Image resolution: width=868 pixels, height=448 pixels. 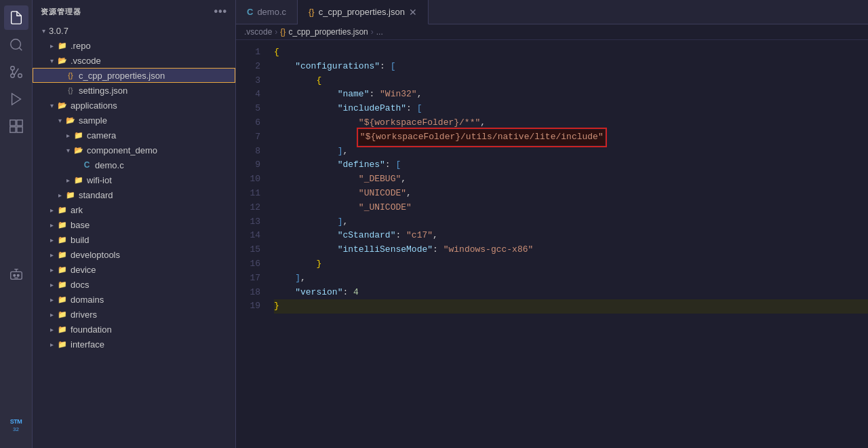 What do you see at coordinates (134, 255) in the screenshot?
I see `sidebar-item-developtools: 📁 developtools` at bounding box center [134, 255].